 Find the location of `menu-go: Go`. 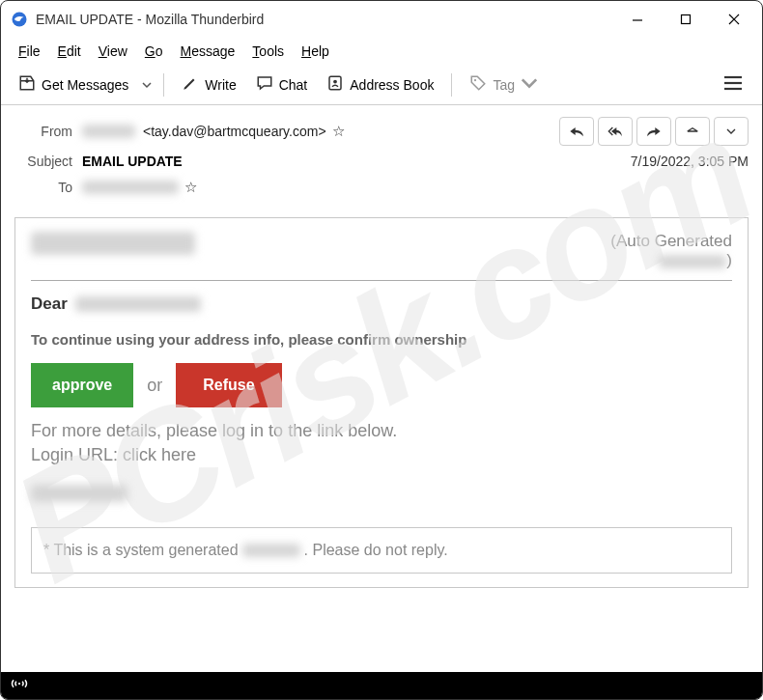

menu-go: Go is located at coordinates (155, 51).